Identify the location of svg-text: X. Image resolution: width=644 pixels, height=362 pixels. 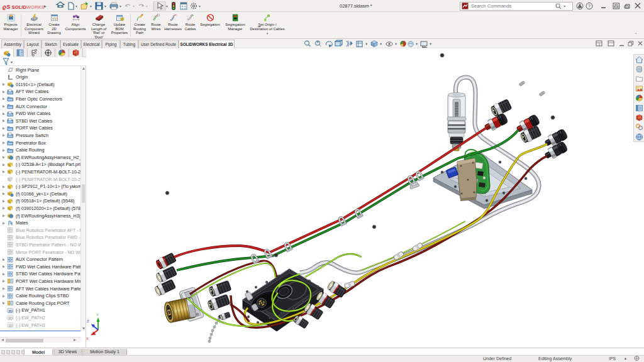
(87, 339).